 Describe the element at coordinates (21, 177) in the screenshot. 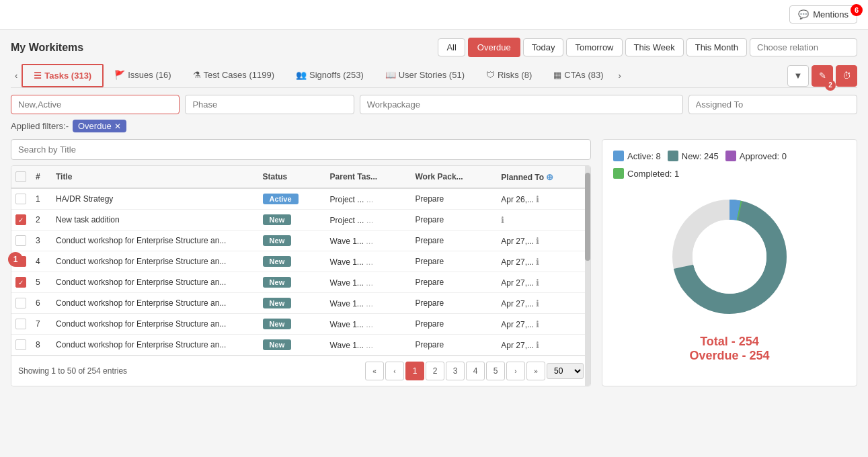

I see `select-all-checkbox` at that location.